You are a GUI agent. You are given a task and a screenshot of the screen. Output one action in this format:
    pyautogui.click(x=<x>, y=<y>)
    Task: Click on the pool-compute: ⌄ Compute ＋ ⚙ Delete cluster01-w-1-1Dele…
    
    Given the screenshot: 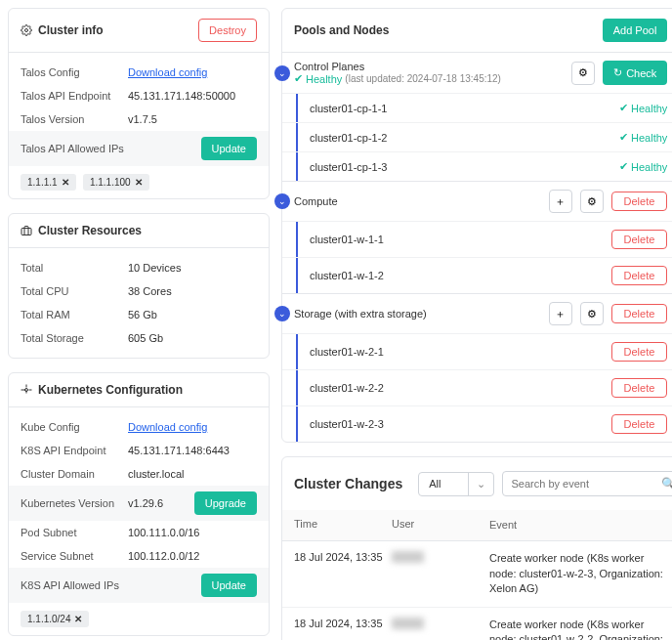 What is the action you would take?
    pyautogui.click(x=477, y=238)
    